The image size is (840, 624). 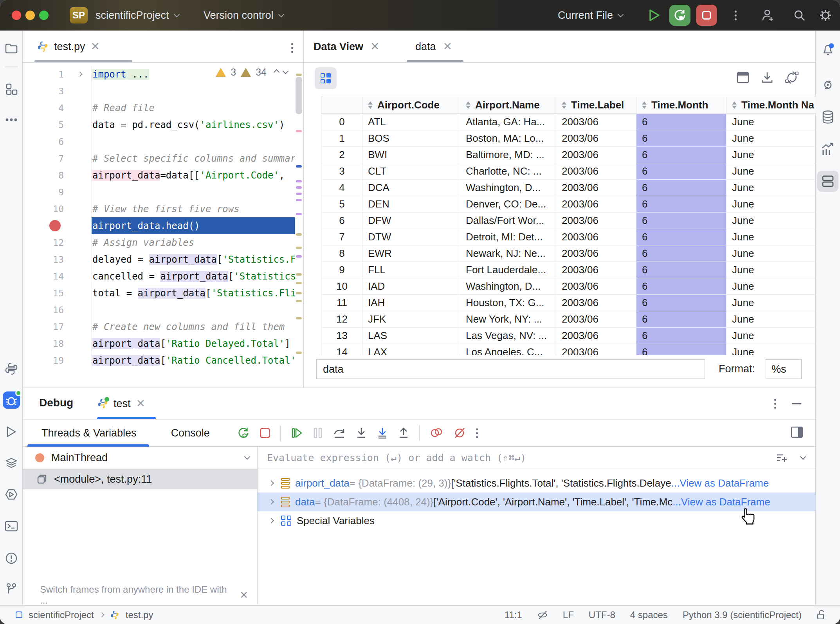 What do you see at coordinates (342, 237) in the screenshot?
I see `table-cell: 7` at bounding box center [342, 237].